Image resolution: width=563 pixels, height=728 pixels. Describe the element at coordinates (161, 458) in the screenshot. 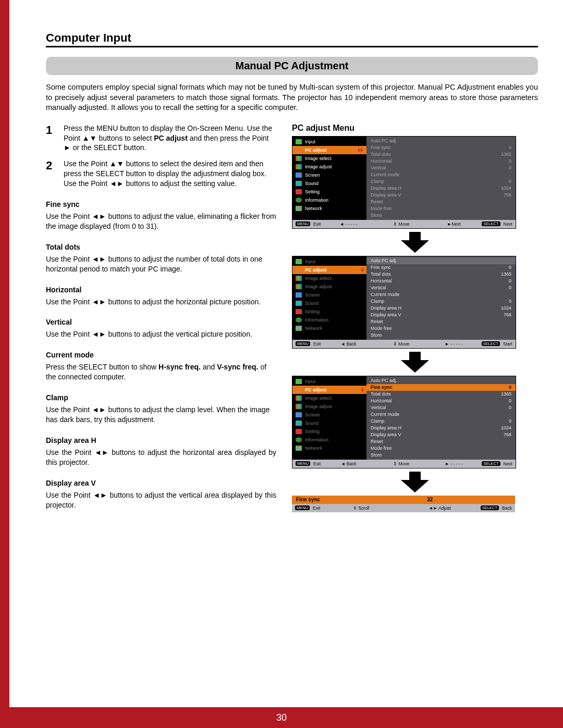

I see `param-text: Use the Point ◄► buttons to adjust the h…` at that location.